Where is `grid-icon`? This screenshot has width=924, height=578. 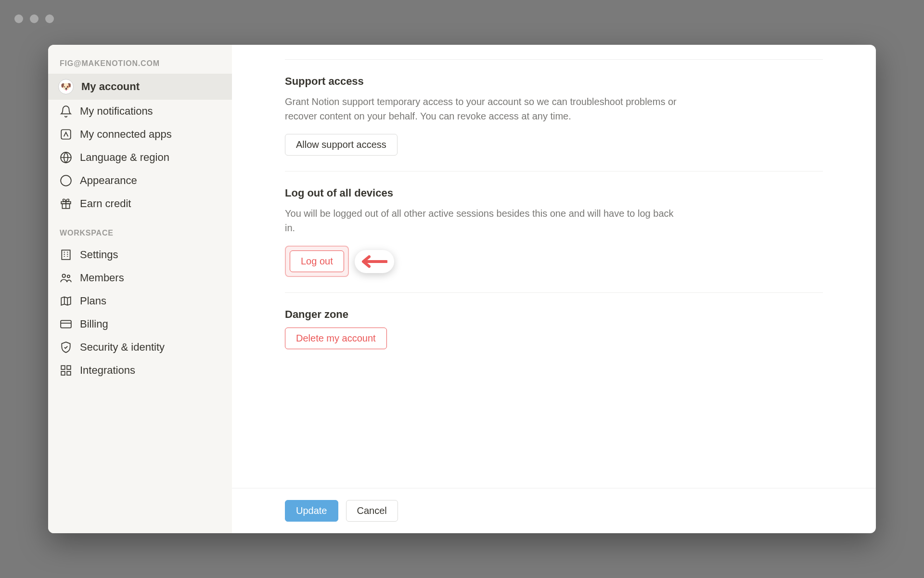 grid-icon is located at coordinates (66, 370).